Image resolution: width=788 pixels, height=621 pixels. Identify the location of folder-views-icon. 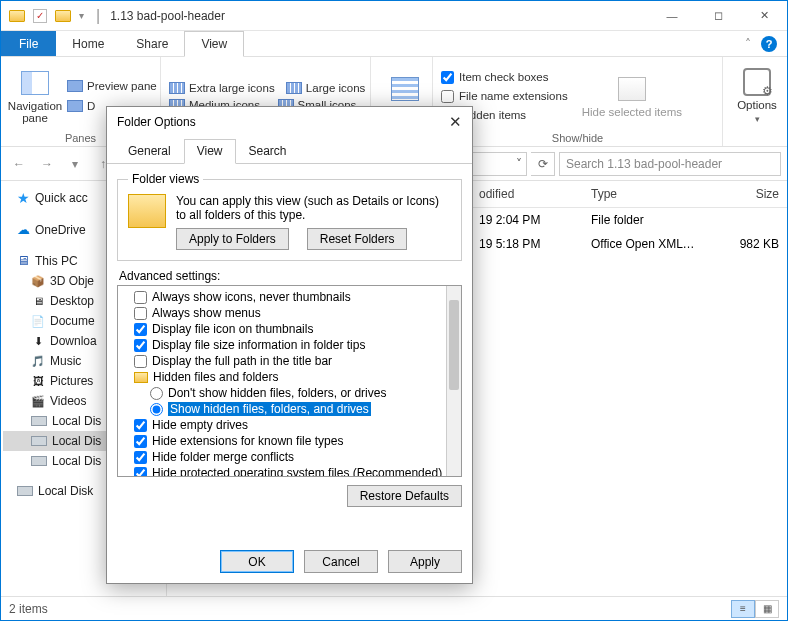
(147, 211).